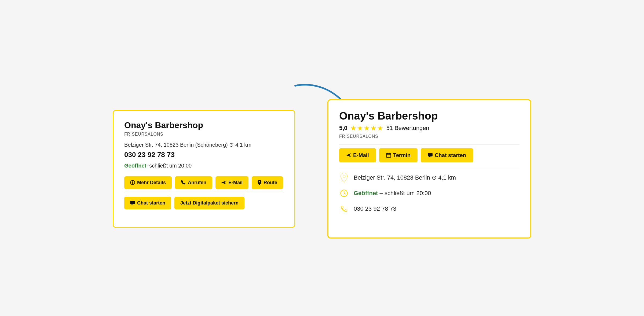 The width and height of the screenshot is (644, 316). Describe the element at coordinates (344, 193) in the screenshot. I see `right-clock-icon` at that location.